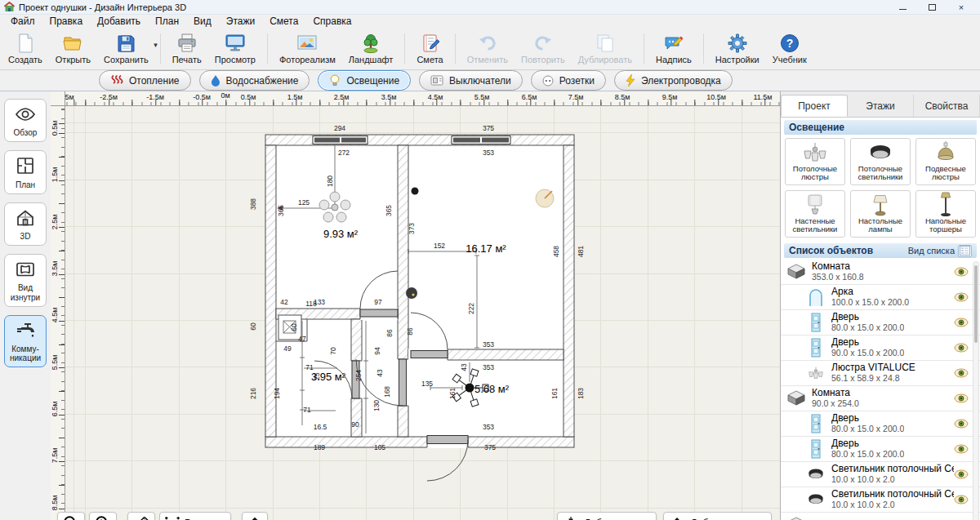 Image resolution: width=980 pixels, height=520 pixels. What do you see at coordinates (427, 384) in the screenshot?
I see `svg-text: 135` at bounding box center [427, 384].